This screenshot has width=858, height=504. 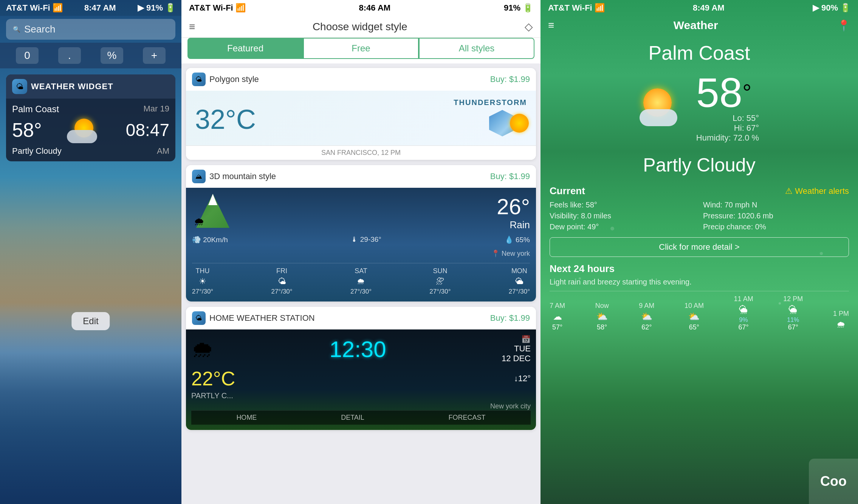 I want to click on p3-temp-display: 58 °, so click(x=724, y=93).